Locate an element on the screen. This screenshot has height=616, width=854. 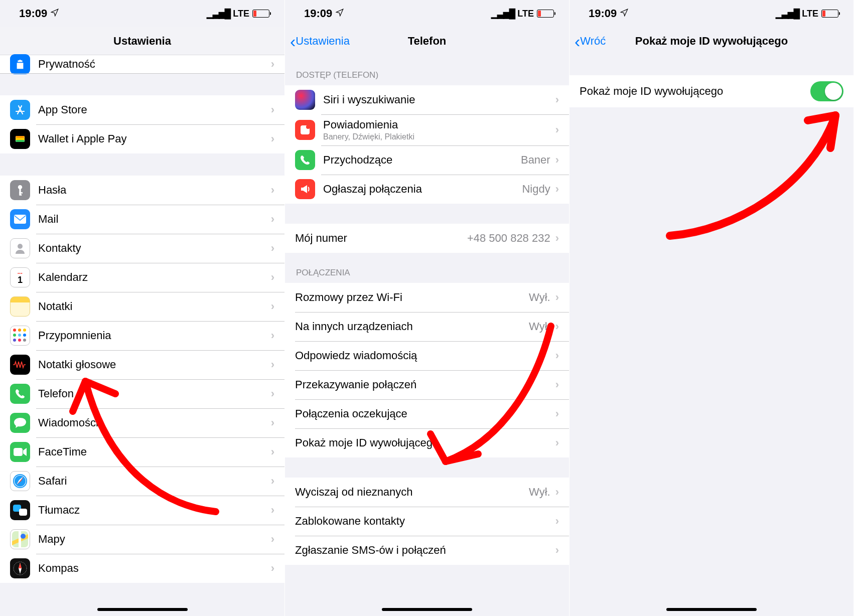
row-call-forwarding: Przekazywanie połączeń › is located at coordinates (427, 385).